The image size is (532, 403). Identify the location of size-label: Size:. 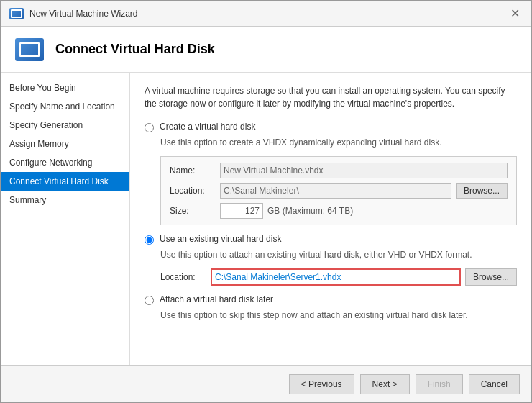
(195, 211).